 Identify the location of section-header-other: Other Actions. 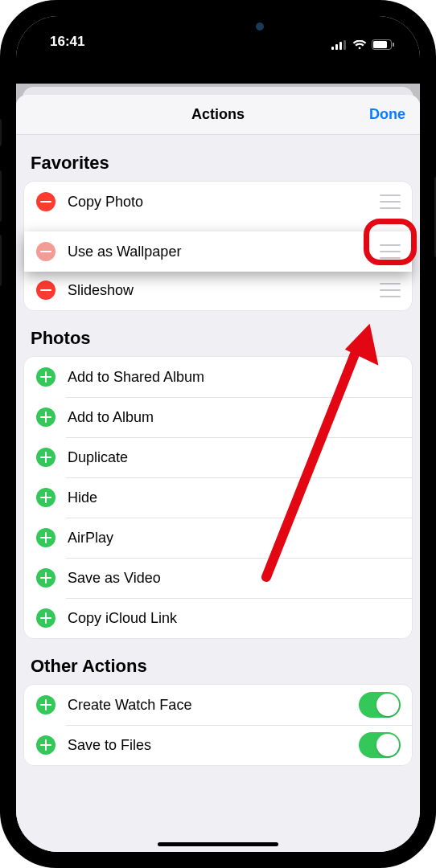
(218, 661).